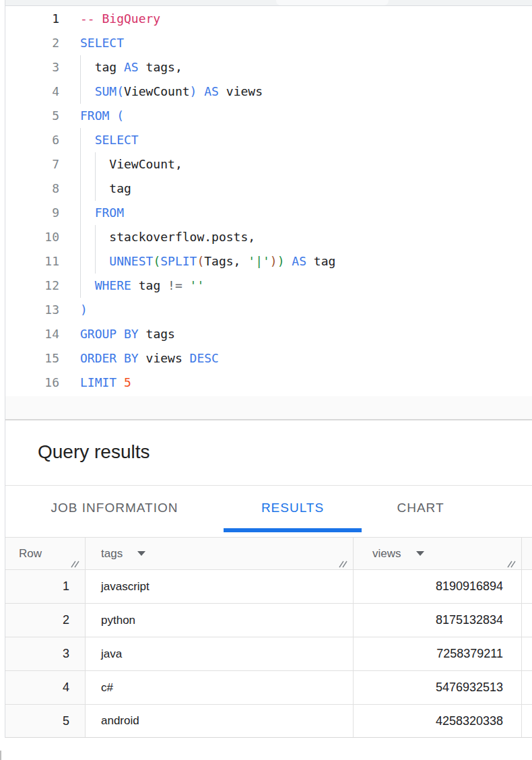 The width and height of the screenshot is (532, 760). Describe the element at coordinates (32, 383) in the screenshot. I see `line-number: 16` at that location.